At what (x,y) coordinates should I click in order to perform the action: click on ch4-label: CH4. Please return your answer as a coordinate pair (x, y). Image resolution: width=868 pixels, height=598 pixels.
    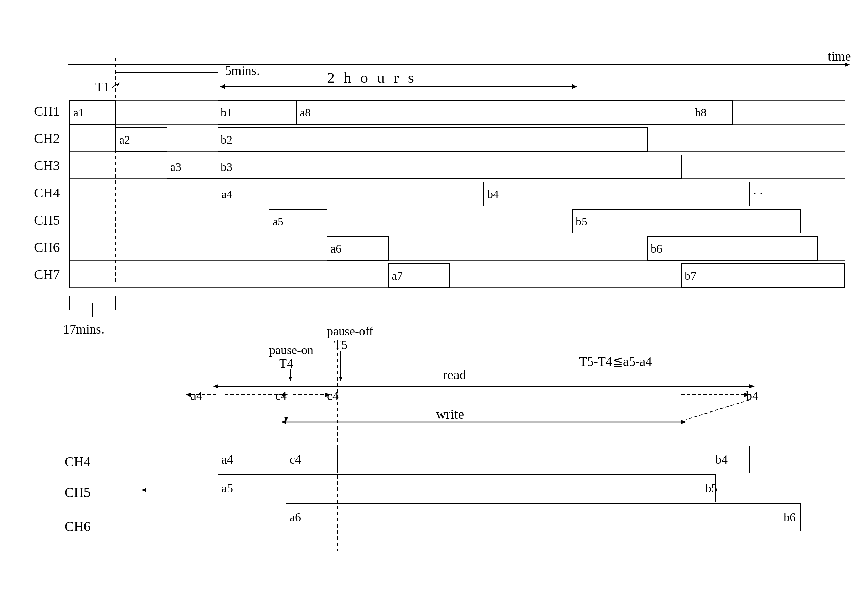
    Looking at the image, I should click on (47, 193).